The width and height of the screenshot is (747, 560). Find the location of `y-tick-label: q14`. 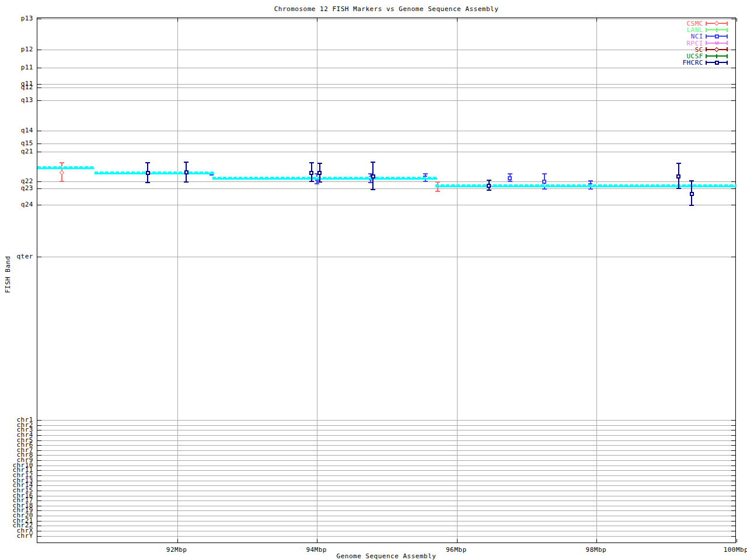

y-tick-label: q14 is located at coordinates (16, 131).